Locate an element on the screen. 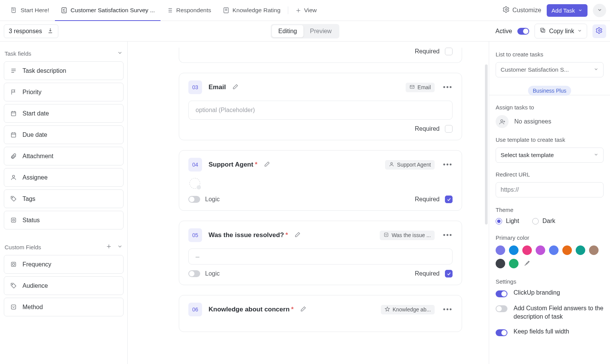 Image resolution: width=610 pixels, height=364 pixels. list-select: Customer Satisfaction S... is located at coordinates (550, 70).